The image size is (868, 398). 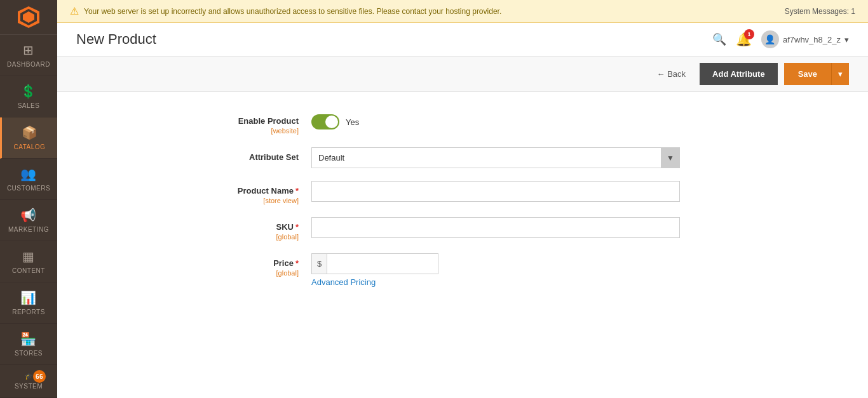 What do you see at coordinates (820, 11) in the screenshot?
I see `system-messages-anchor: System Messages: 1` at bounding box center [820, 11].